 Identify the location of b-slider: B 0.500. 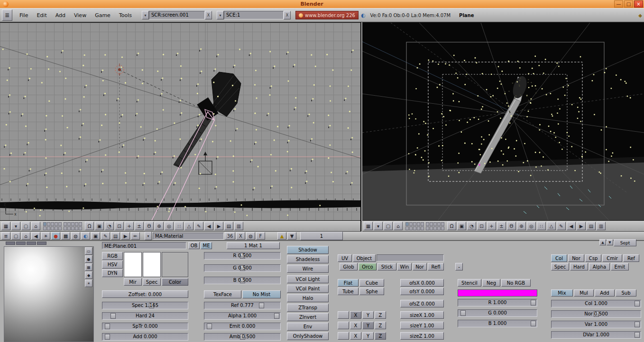
(242, 280).